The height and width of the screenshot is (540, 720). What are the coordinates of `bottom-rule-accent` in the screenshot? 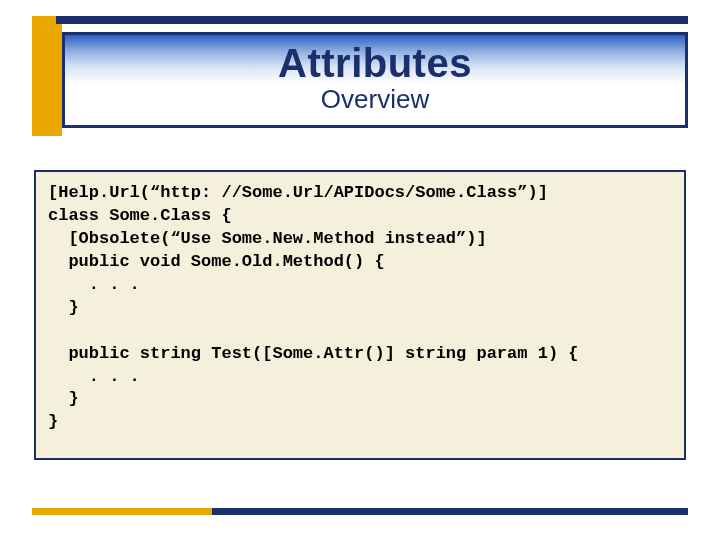 It's located at (122, 512).